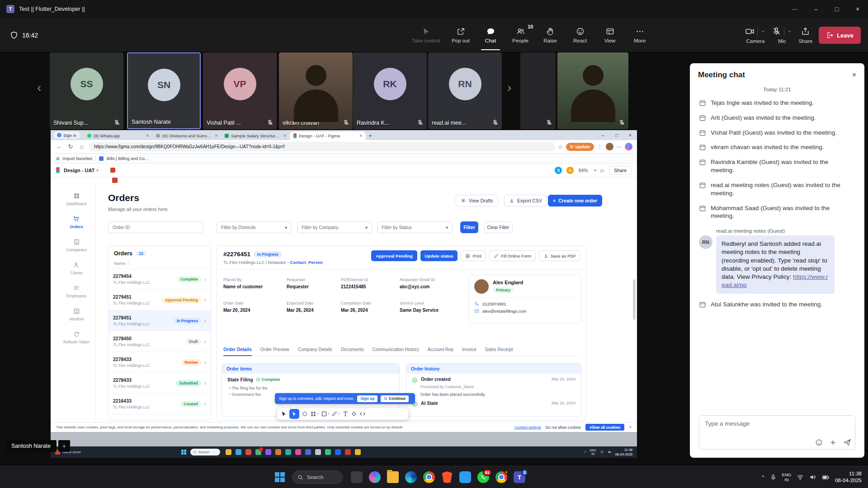  What do you see at coordinates (800, 477) in the screenshot?
I see `wifi-icon` at bounding box center [800, 477].